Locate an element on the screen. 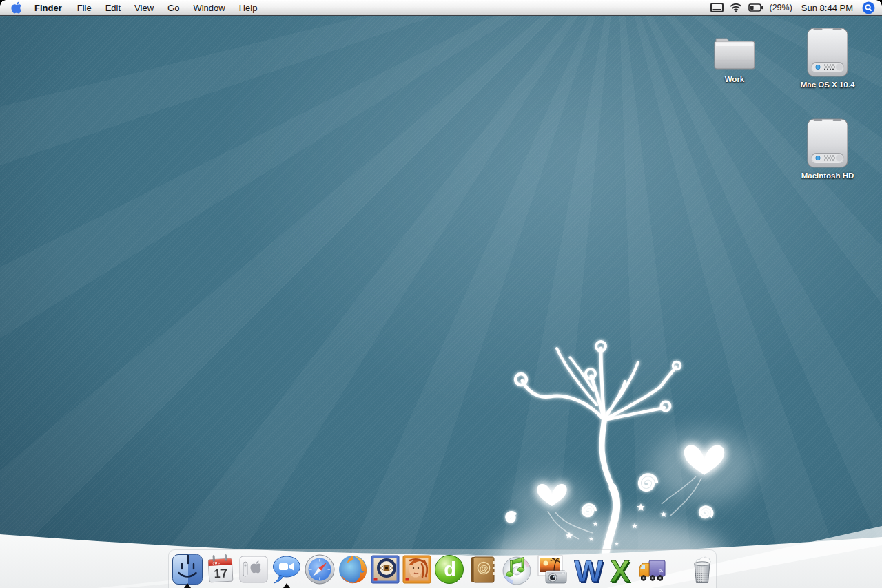  displays-icon is located at coordinates (717, 8).